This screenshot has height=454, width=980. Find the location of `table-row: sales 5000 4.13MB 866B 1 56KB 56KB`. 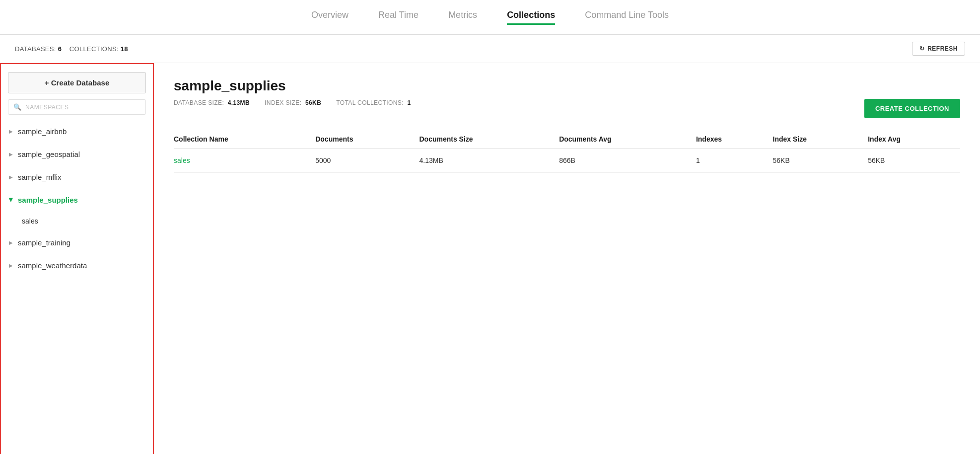

table-row: sales 5000 4.13MB 866B 1 56KB 56KB is located at coordinates (567, 161).